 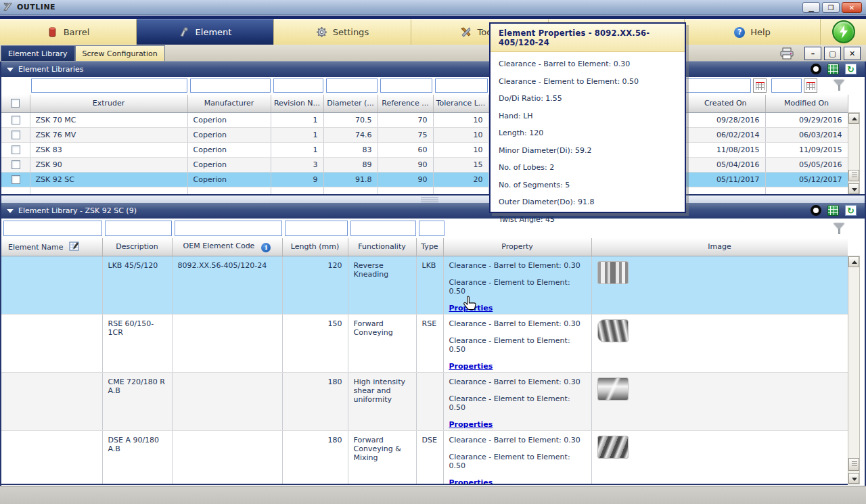 I want to click on extruder-table-header-row: Extruder Manufacturer Revision N... Diam…, so click(x=425, y=104).